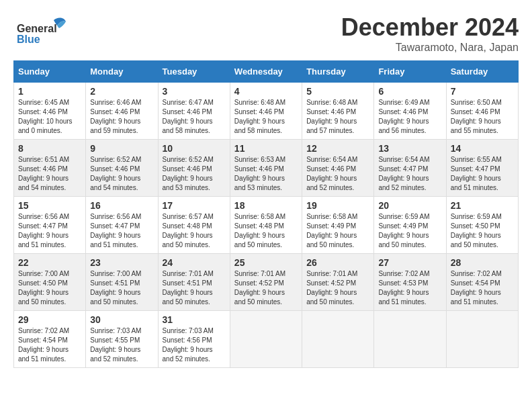  Describe the element at coordinates (266, 174) in the screenshot. I see `day-info: Sunrise: 6:53 AMSunset: 4:46 PMDaylight:…` at that location.